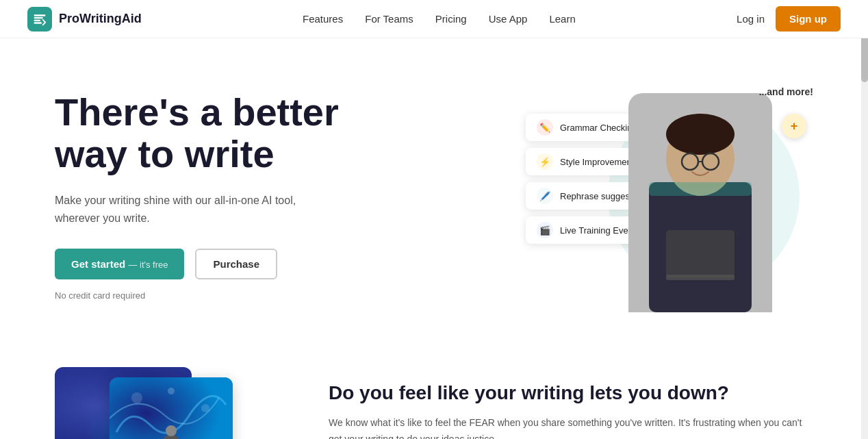  Describe the element at coordinates (439, 19) in the screenshot. I see `nav-links: Features For Teams Pricing Use App Learn` at that location.